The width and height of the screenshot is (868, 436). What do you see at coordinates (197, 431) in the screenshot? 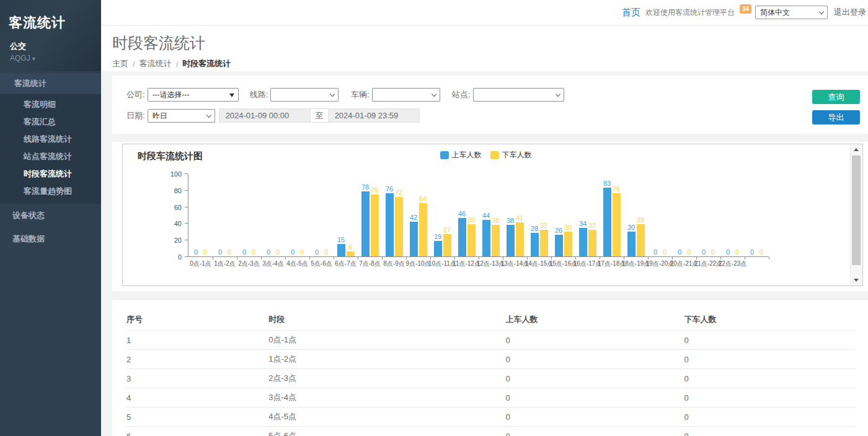
I see `table-cell: 6` at bounding box center [197, 431].